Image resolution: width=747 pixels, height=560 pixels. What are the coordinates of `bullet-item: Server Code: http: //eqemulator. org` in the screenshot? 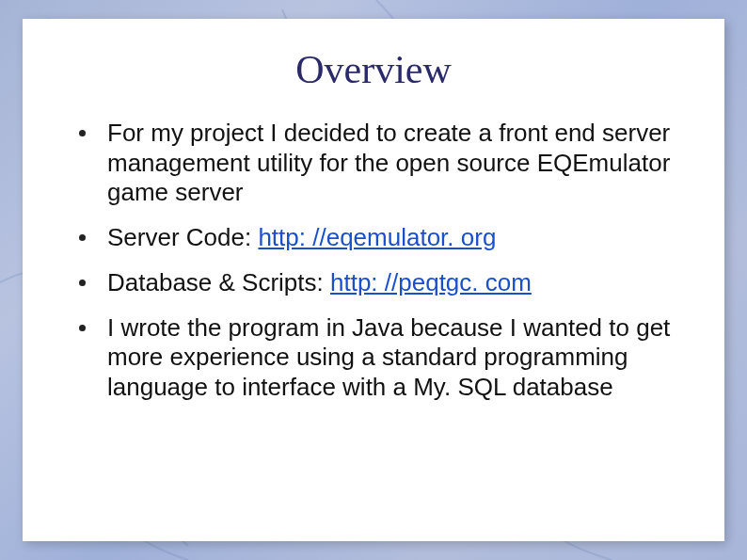 It's located at (377, 238).